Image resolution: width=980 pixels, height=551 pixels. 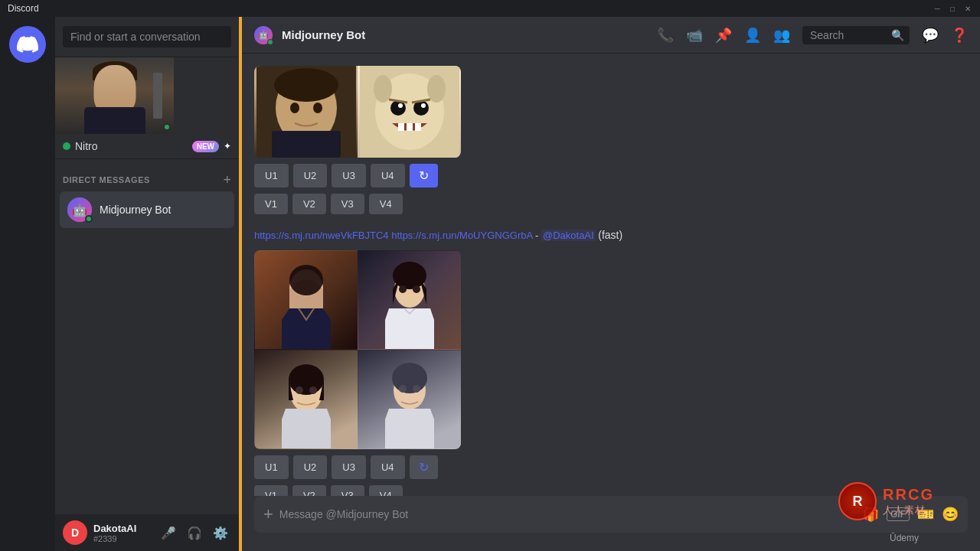 I want to click on app-title: Discord, so click(x=23, y=8).